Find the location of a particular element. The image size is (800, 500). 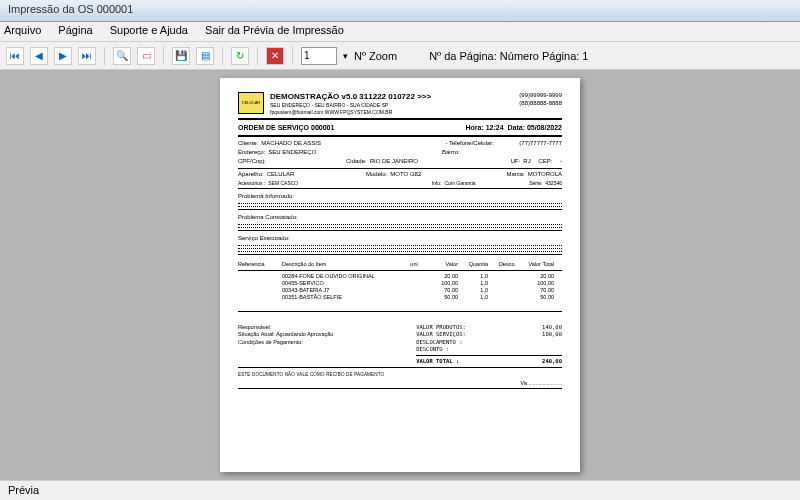

page-setup-icon: ▭ is located at coordinates (146, 56).